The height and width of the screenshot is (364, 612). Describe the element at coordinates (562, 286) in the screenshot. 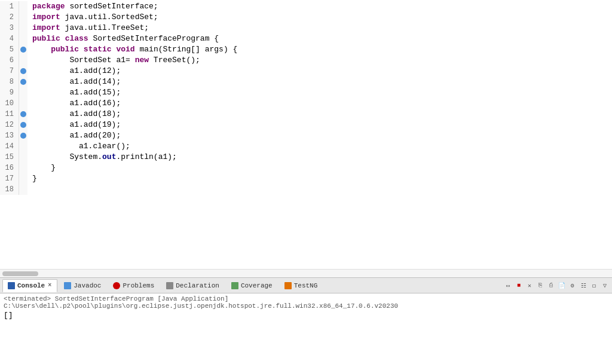

I see `open-btn: 📄` at that location.